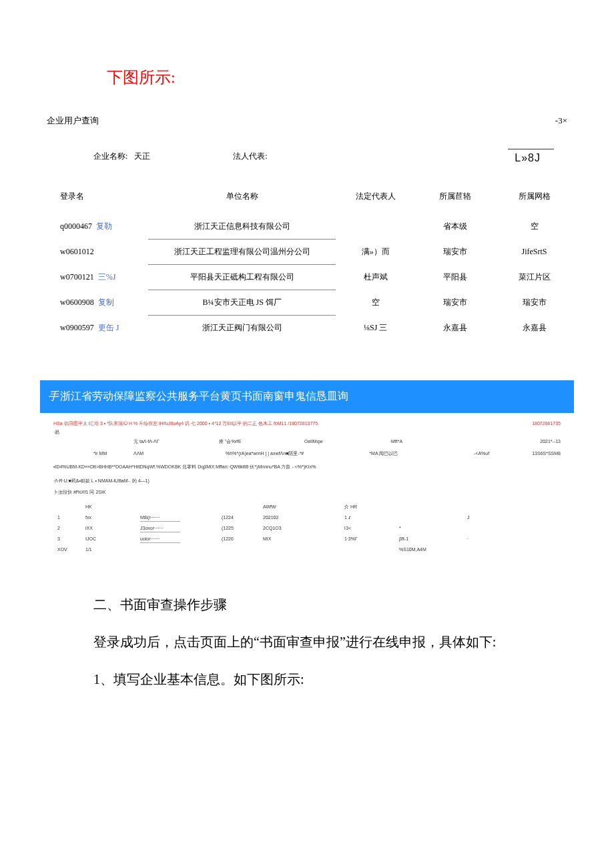 This screenshot has height=868, width=614. I want to click on tiny-cell: *MA 阅巴以巴, so click(422, 454).